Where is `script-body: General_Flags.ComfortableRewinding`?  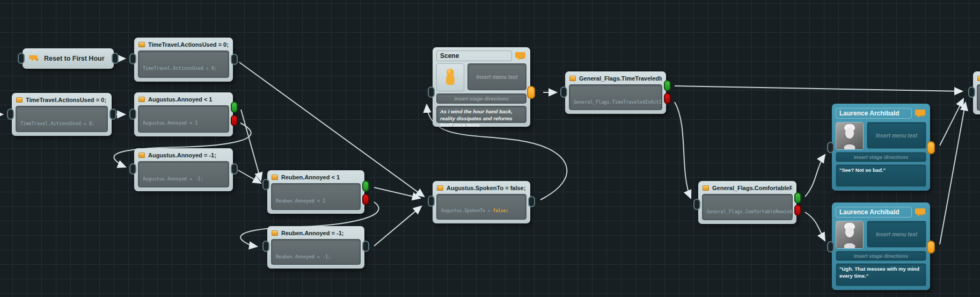 script-body: General_Flags.ComfortableRewinding is located at coordinates (747, 207).